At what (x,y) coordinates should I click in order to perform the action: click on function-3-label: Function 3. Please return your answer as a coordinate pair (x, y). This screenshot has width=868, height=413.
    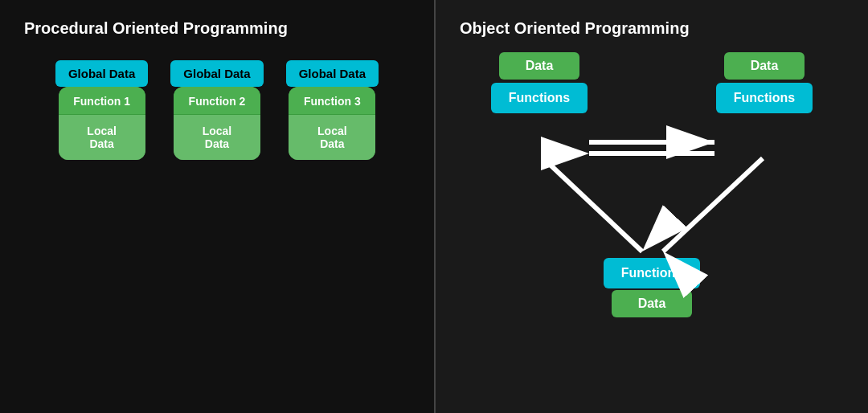
    Looking at the image, I should click on (332, 101).